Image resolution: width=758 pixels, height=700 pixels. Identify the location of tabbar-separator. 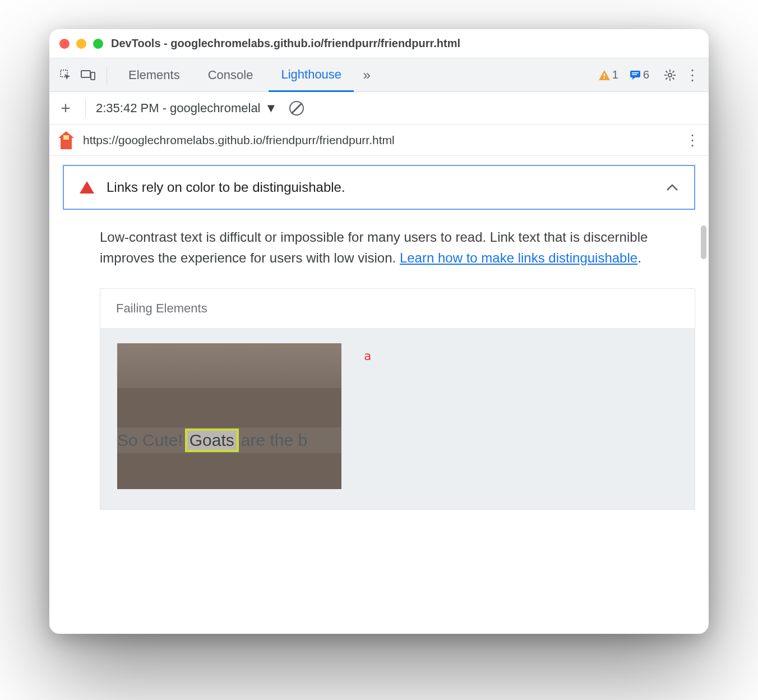
(107, 75).